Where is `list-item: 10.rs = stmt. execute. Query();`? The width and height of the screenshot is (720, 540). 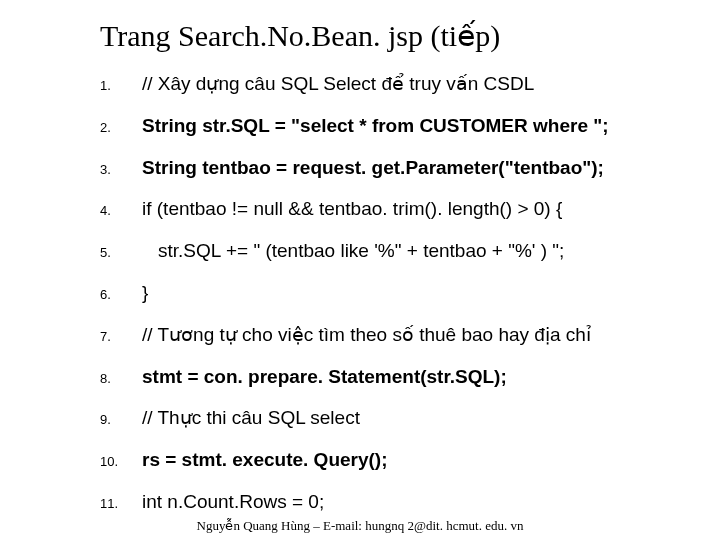
list-item: 10.rs = stmt. execute. Query(); is located at coordinates (396, 460).